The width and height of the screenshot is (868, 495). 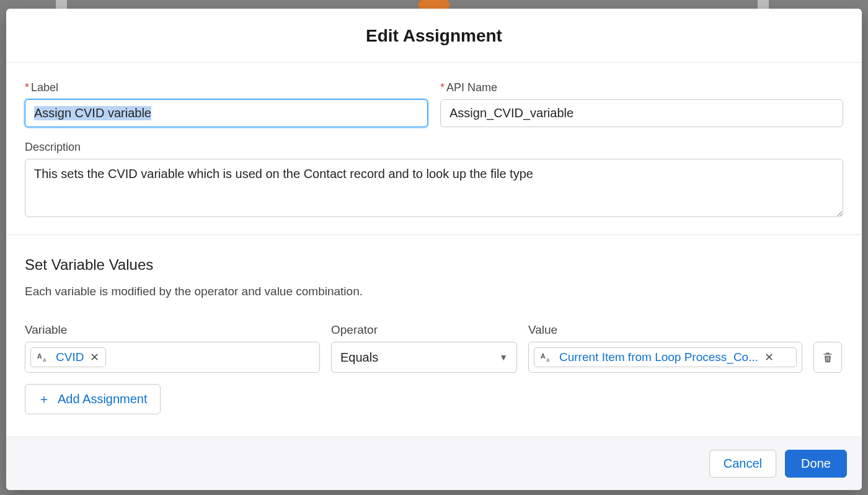 I want to click on value-input: Aa Current Item from Loop Process_Co... …, so click(x=665, y=357).